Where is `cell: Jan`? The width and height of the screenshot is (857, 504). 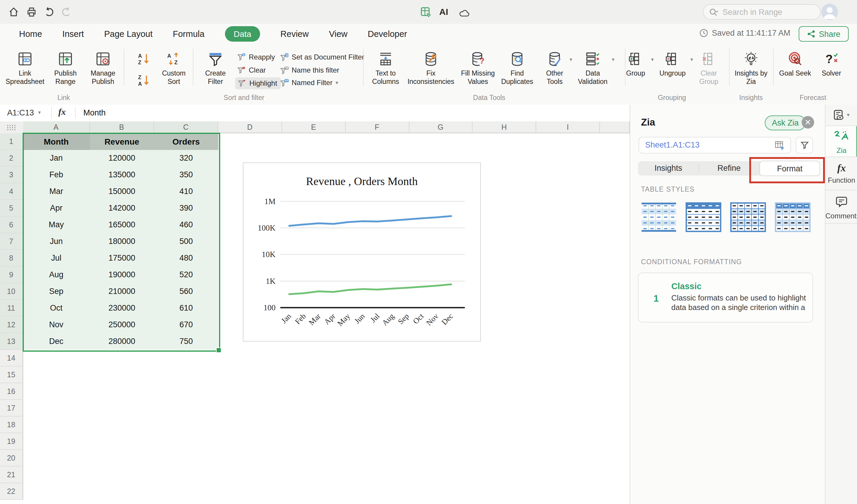
cell: Jan is located at coordinates (56, 158).